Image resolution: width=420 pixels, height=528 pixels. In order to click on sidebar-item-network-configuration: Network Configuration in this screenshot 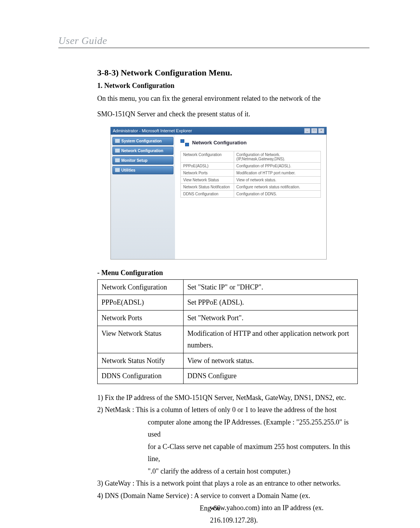, I will do `click(143, 151)`.